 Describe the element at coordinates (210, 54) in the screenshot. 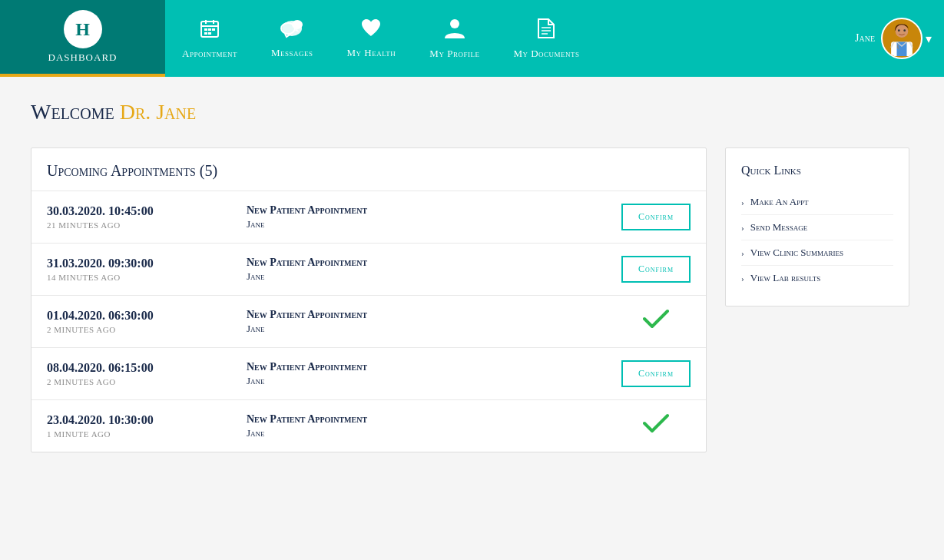

I see `nav-label-appointment: Appointment` at that location.